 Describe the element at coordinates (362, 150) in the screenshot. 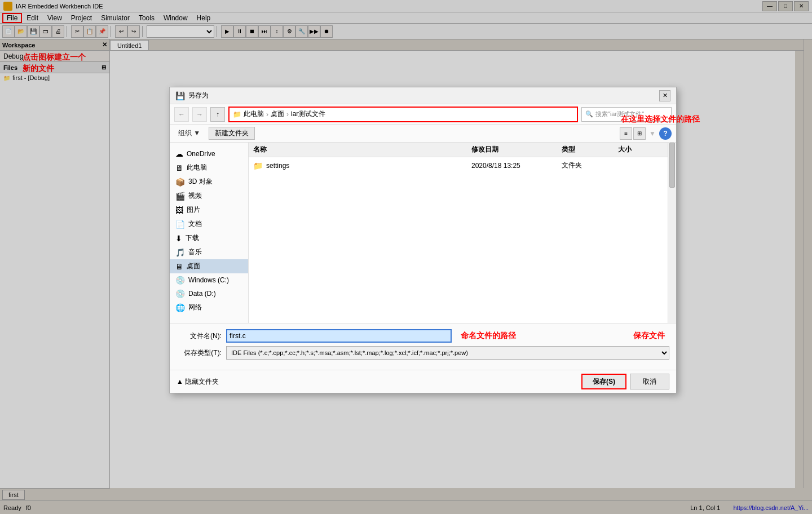

I see `col-name-header: 名称` at that location.